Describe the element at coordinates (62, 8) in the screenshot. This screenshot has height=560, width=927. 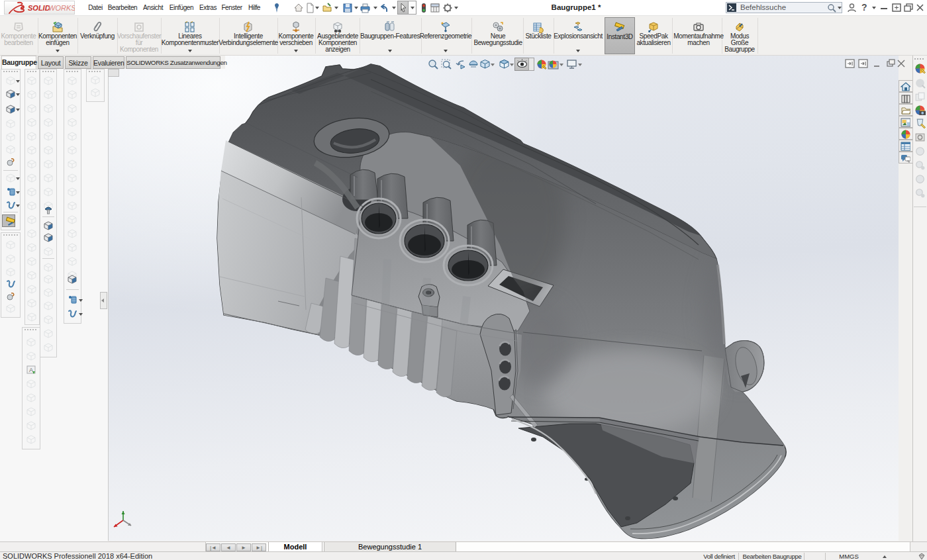
I see `svg-text: WORKS` at that location.